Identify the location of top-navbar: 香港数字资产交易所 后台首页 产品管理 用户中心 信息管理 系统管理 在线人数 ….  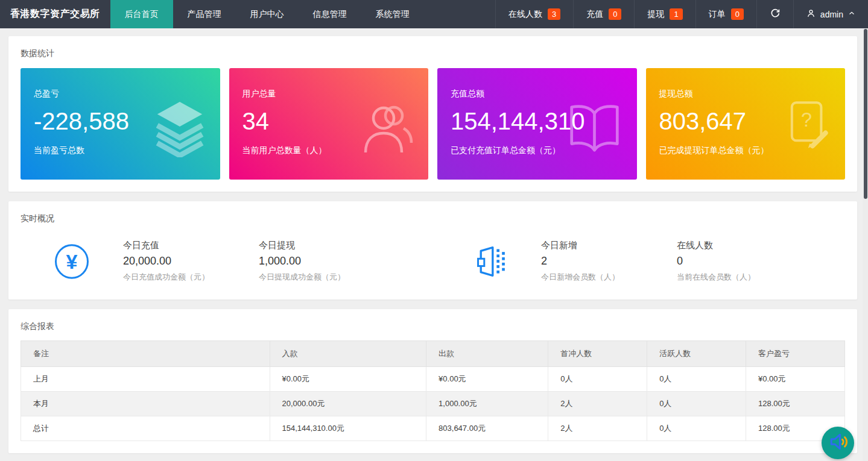
(434, 14).